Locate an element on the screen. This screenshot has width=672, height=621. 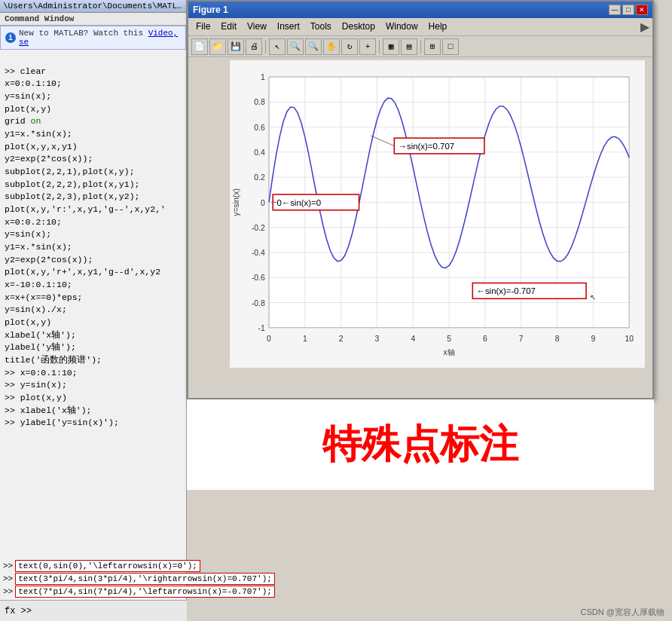
toolbar-save: 💾 is located at coordinates (236, 47).